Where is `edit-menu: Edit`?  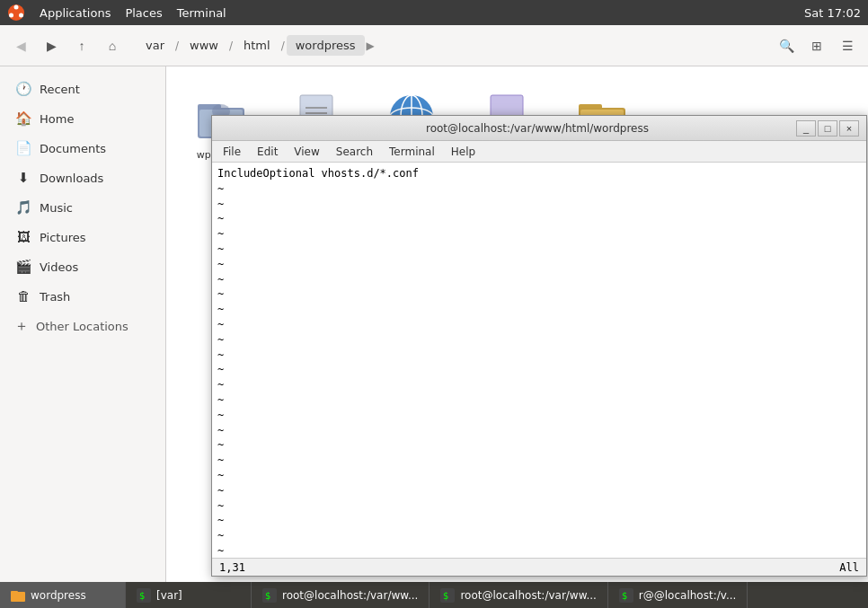 edit-menu: Edit is located at coordinates (268, 152).